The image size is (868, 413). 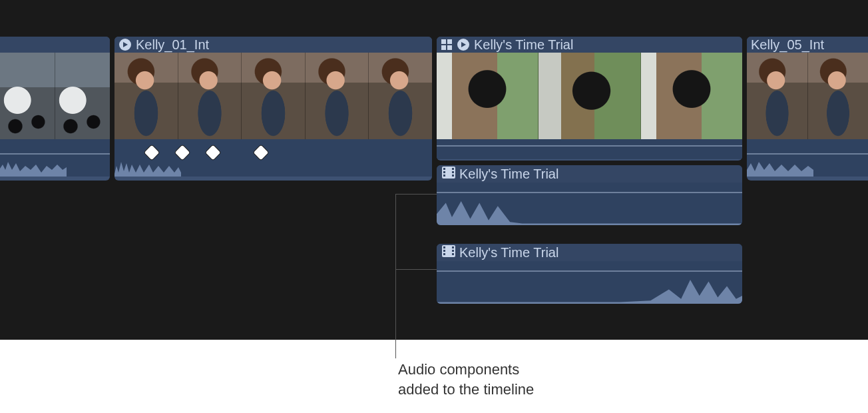 I want to click on callout-line1: Audio components, so click(x=518, y=370).